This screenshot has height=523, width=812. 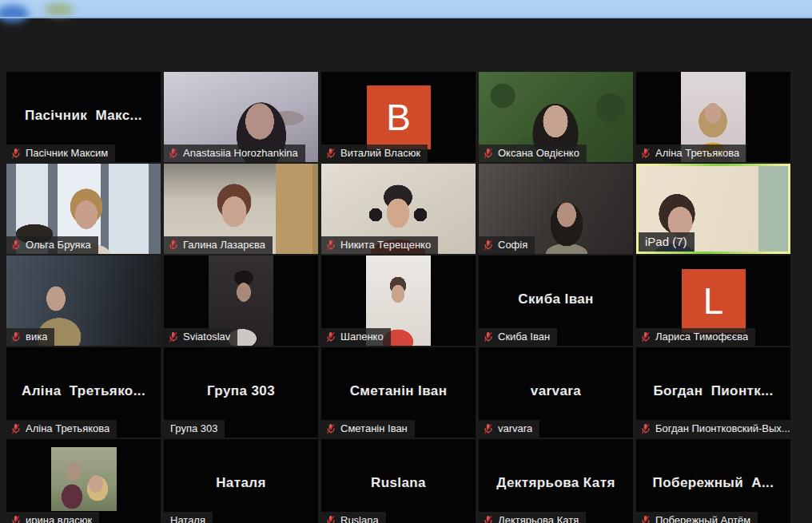 I want to click on participant-tile-15: L Лариса Тимофєєва, so click(x=713, y=300).